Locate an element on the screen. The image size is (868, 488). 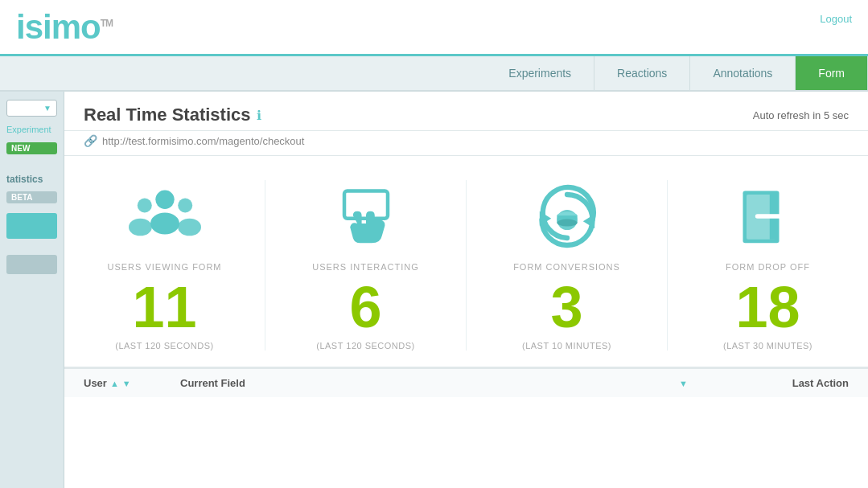
col-action: Last Action is located at coordinates (792, 383).